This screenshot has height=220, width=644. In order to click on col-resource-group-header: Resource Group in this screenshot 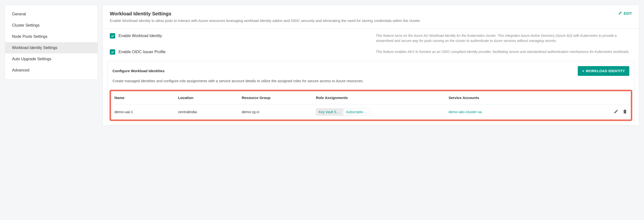, I will do `click(276, 98)`.